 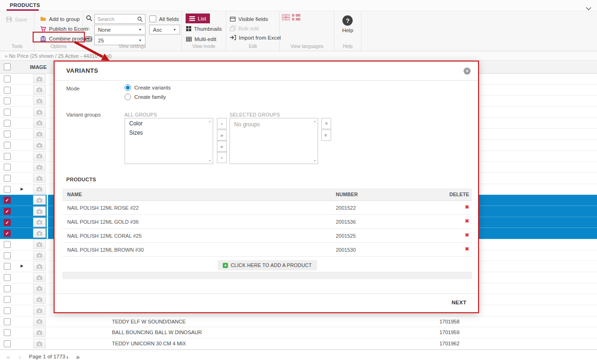 I want to click on first-page-icon: «, so click(x=8, y=357).